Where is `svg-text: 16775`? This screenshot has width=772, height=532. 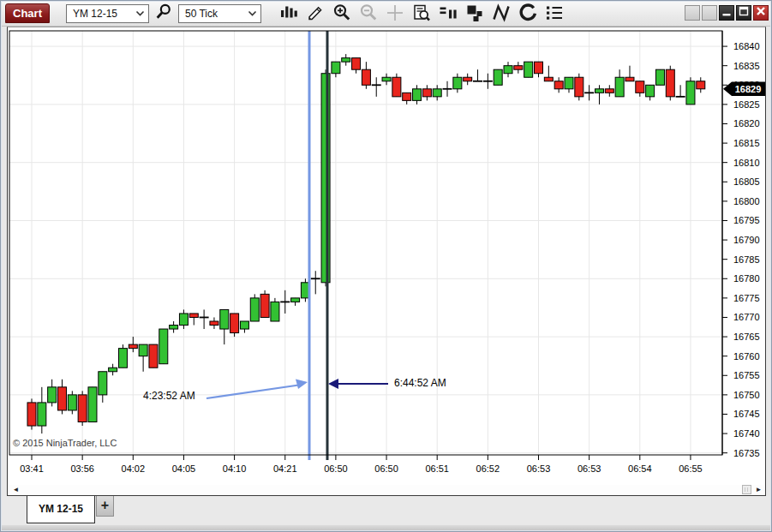 svg-text: 16775 is located at coordinates (747, 298).